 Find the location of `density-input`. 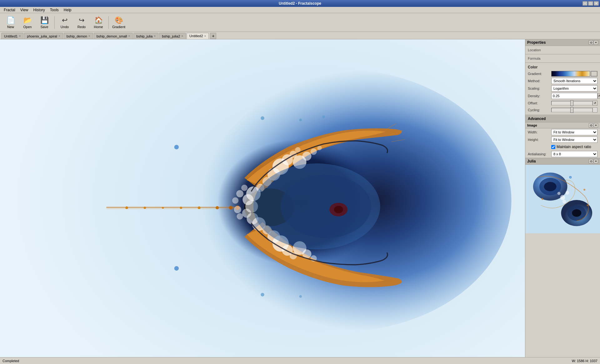

density-input is located at coordinates (574, 96).